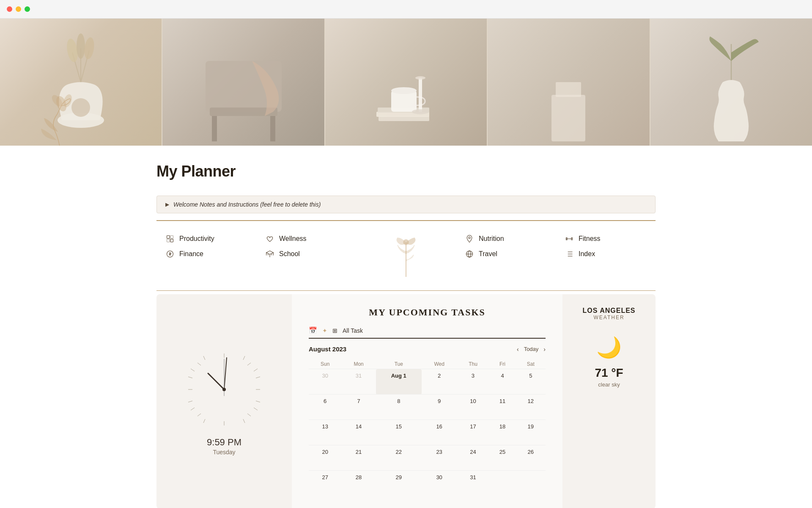 The image size is (812, 508). What do you see at coordinates (439, 382) in the screenshot?
I see `calendar-cell: 2` at bounding box center [439, 382].